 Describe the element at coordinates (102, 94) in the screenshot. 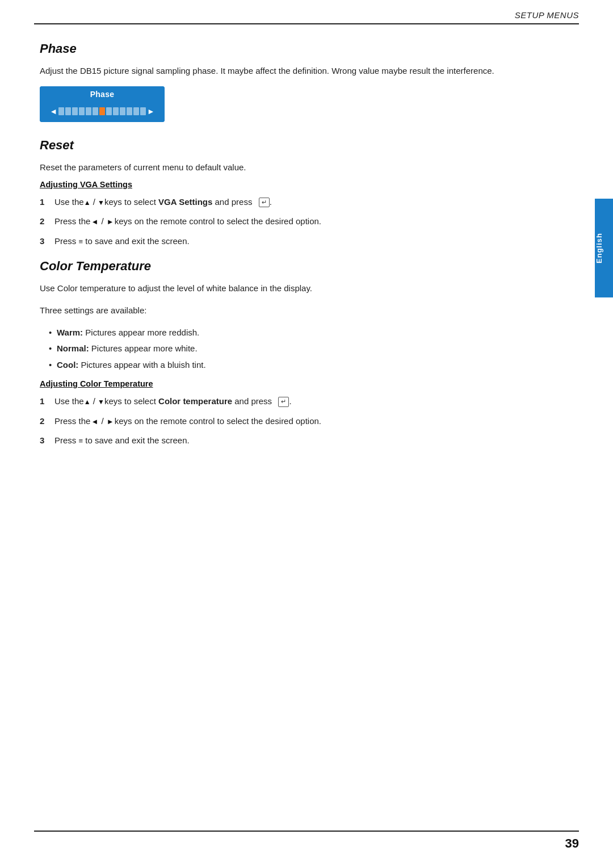

I see `phase-widget-title: Phase` at that location.